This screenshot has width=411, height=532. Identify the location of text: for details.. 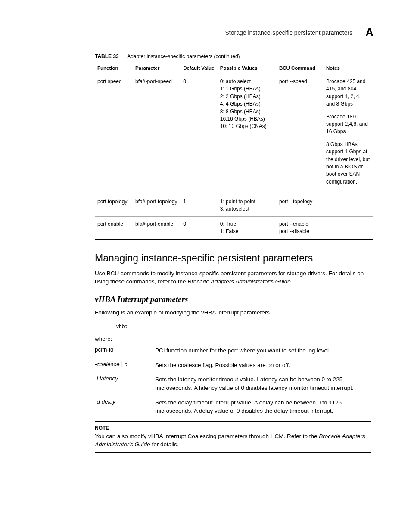
(165, 445).